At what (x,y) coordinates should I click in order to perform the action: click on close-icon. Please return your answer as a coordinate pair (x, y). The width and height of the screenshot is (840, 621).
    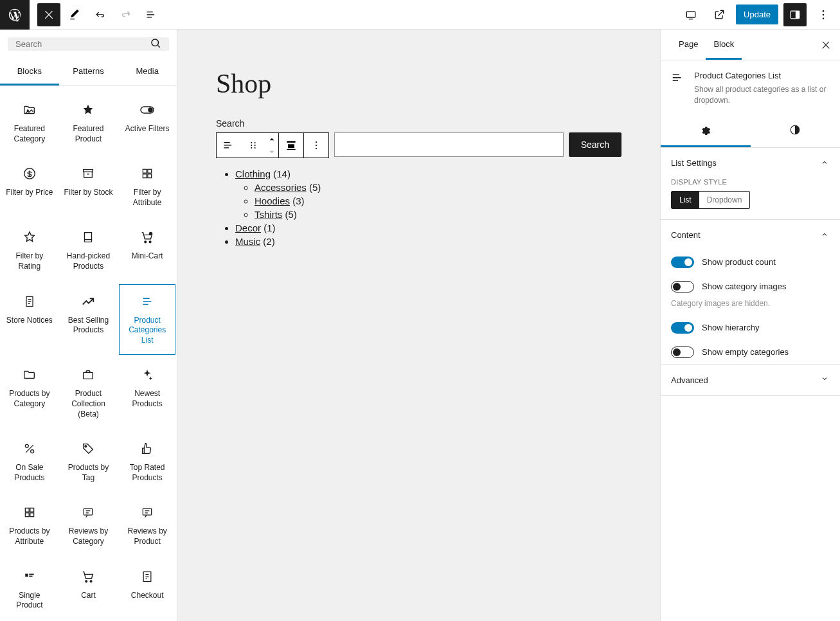
    Looking at the image, I should click on (826, 45).